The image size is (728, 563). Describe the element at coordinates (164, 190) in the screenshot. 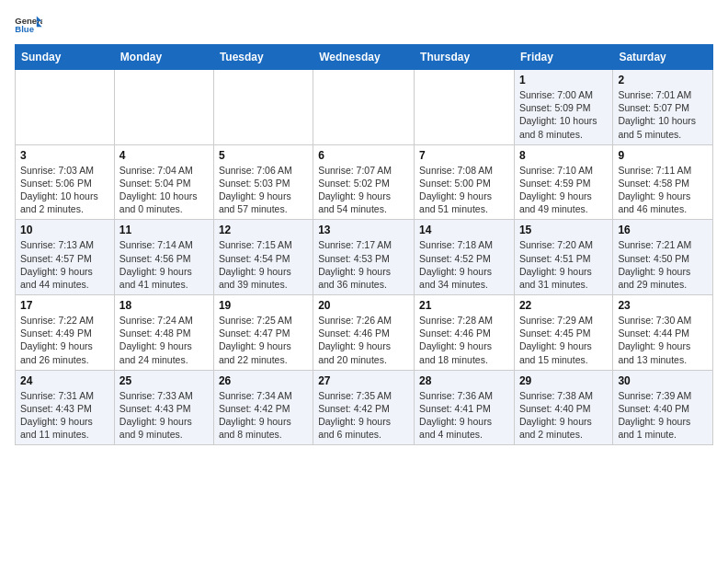

I see `day-info: Sunrise: 7:04 AM Sunset: 5:04 PM Dayligh…` at that location.